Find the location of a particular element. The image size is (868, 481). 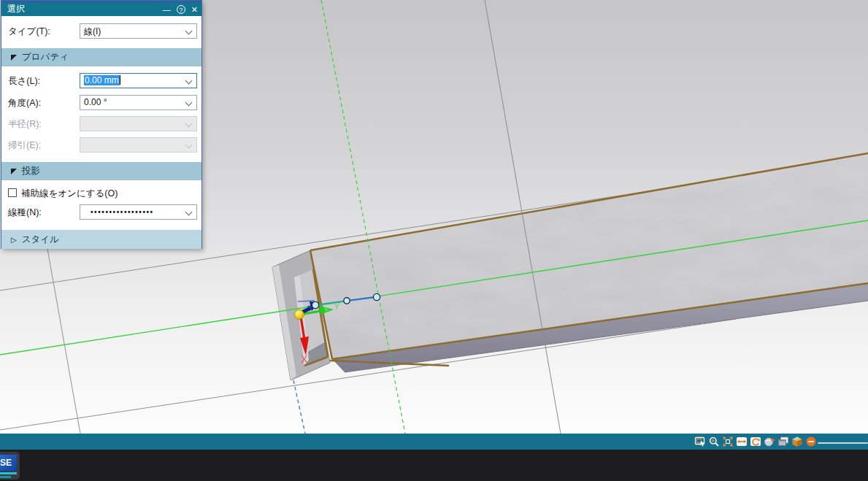

dialog-titlebar: 選択 — ? ✕ is located at coordinates (101, 9).